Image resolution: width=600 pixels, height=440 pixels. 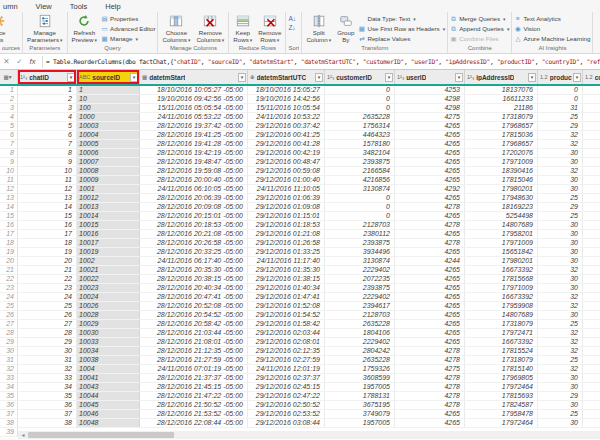 What do you see at coordinates (194, 216) in the screenshot?
I see `cell-datetmStart: 28/12/2016 20:15:01 -05:00` at bounding box center [194, 216].